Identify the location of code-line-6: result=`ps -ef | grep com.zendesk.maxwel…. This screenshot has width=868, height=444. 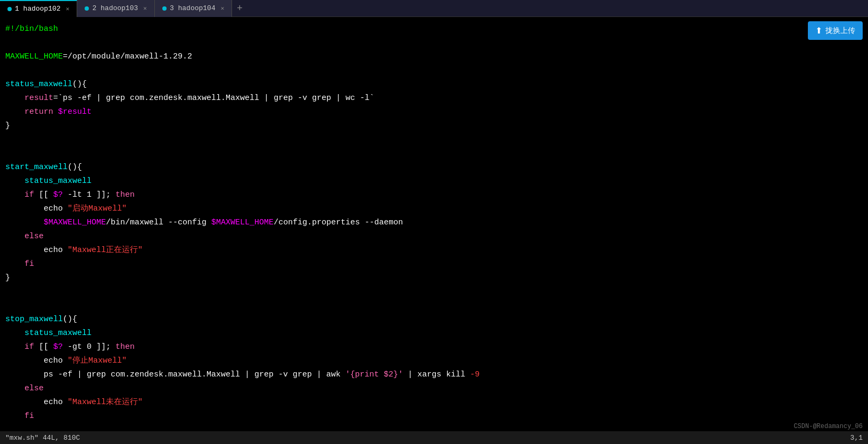
(436, 98).